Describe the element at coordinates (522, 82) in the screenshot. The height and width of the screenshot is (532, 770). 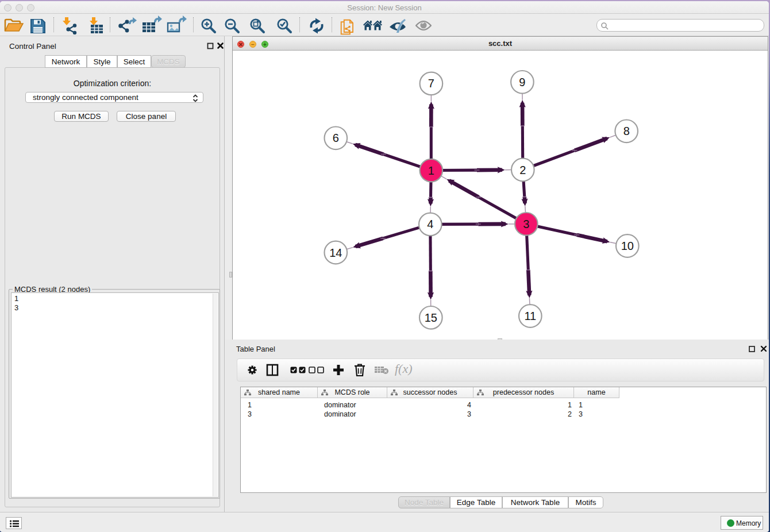
I see `svg-text: 9` at that location.